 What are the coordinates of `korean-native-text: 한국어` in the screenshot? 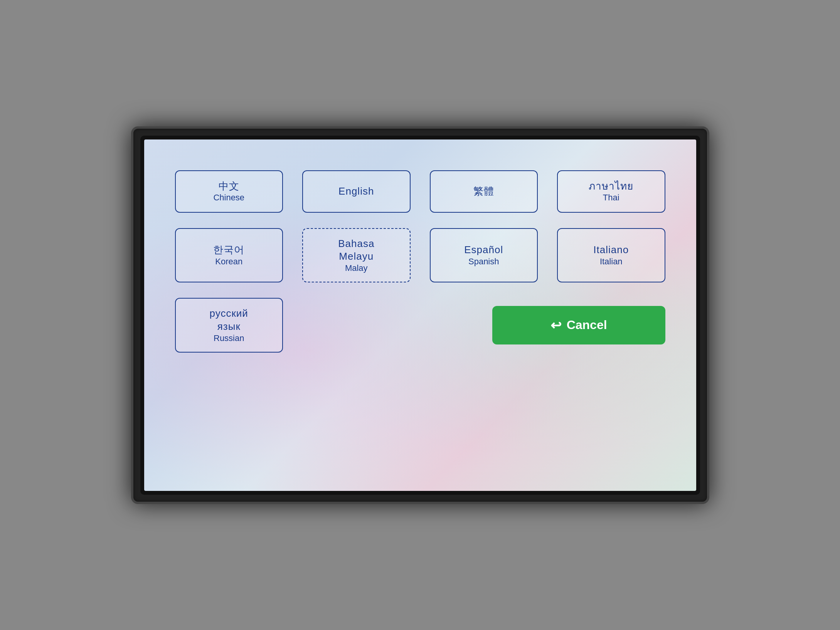 It's located at (229, 250).